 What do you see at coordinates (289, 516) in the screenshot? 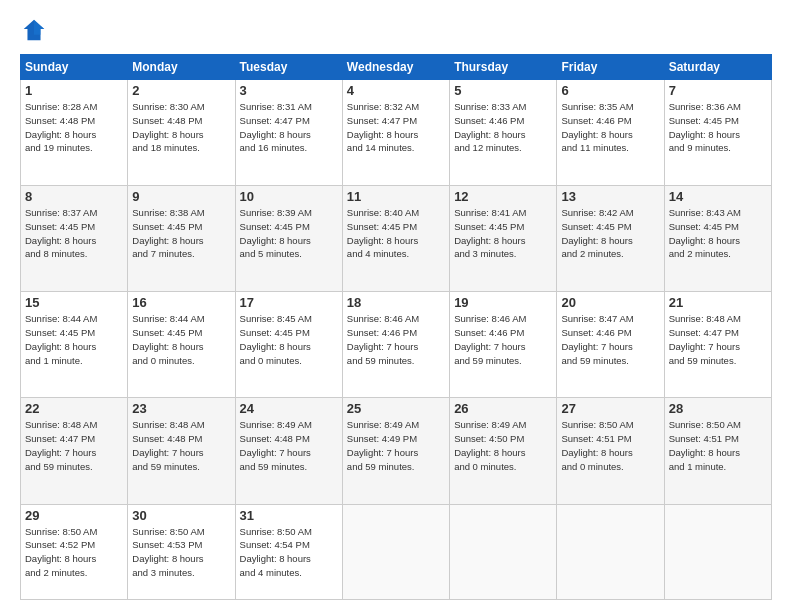
I see `day-number: 31` at bounding box center [289, 516].